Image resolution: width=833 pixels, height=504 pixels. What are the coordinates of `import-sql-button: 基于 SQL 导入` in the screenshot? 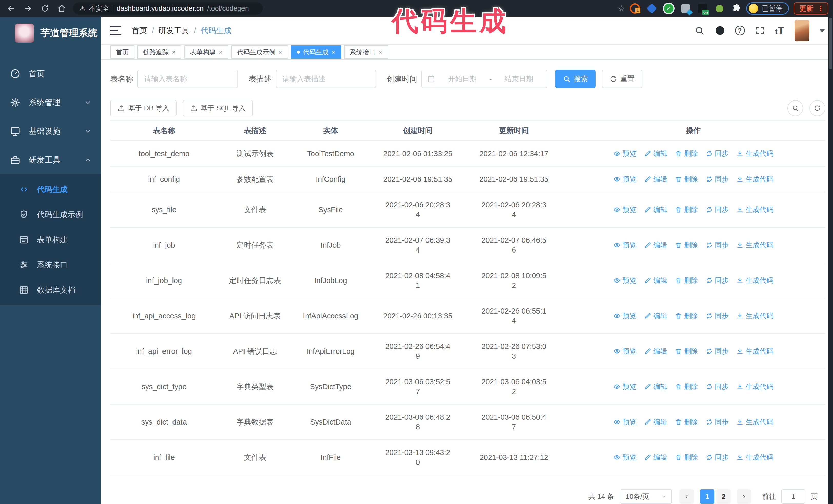 It's located at (218, 108).